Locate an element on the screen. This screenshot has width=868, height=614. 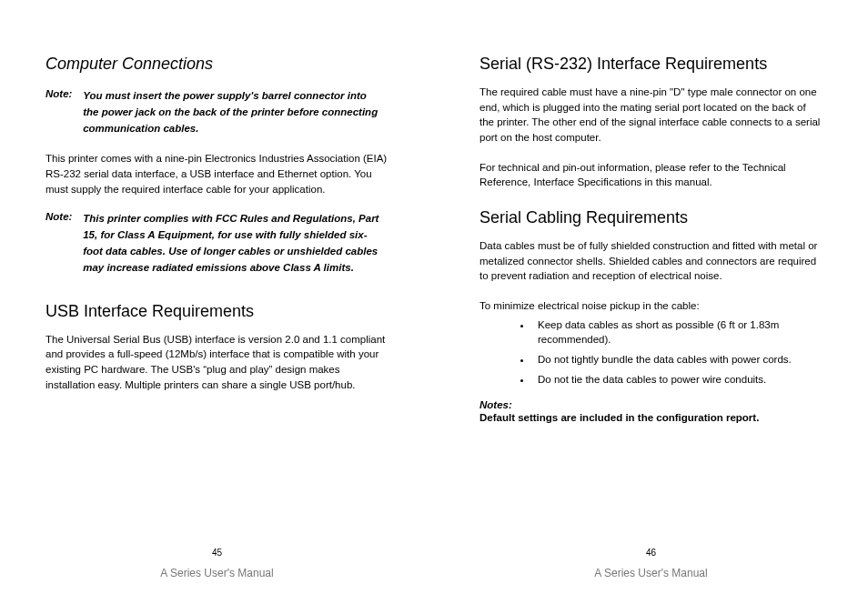
notes-label: Notes: is located at coordinates (651, 405).